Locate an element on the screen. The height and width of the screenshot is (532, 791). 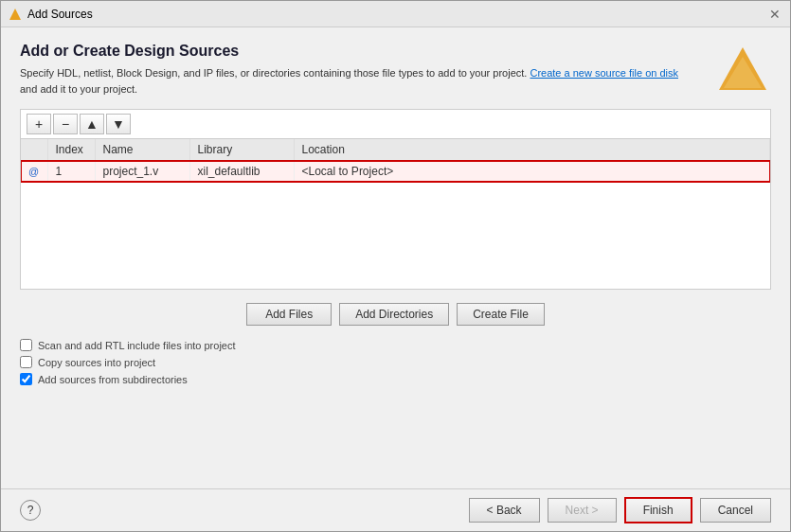
window-icon is located at coordinates (15, 14).